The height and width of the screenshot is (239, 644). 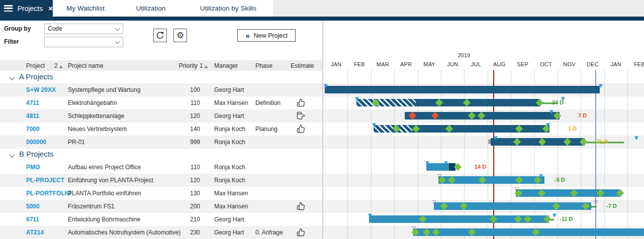 I want to click on refresh-icon, so click(x=160, y=35).